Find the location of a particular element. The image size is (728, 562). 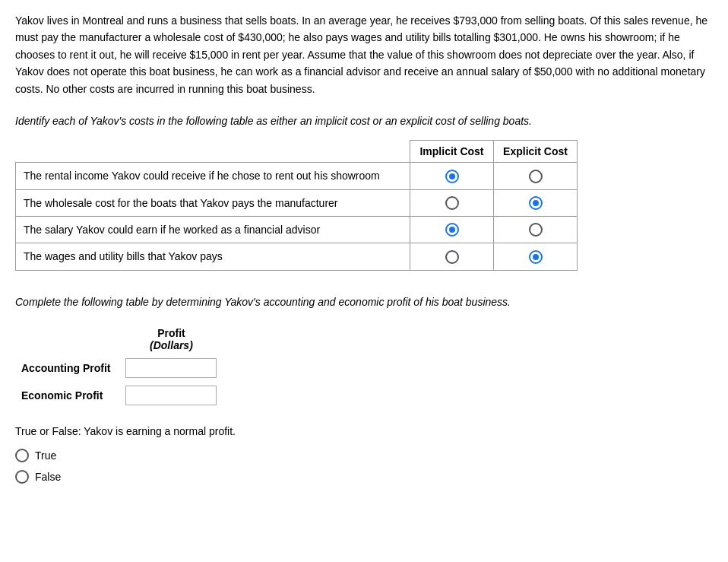

cost-row-label: The wholesale cost for the boats that Ya… is located at coordinates (213, 202).